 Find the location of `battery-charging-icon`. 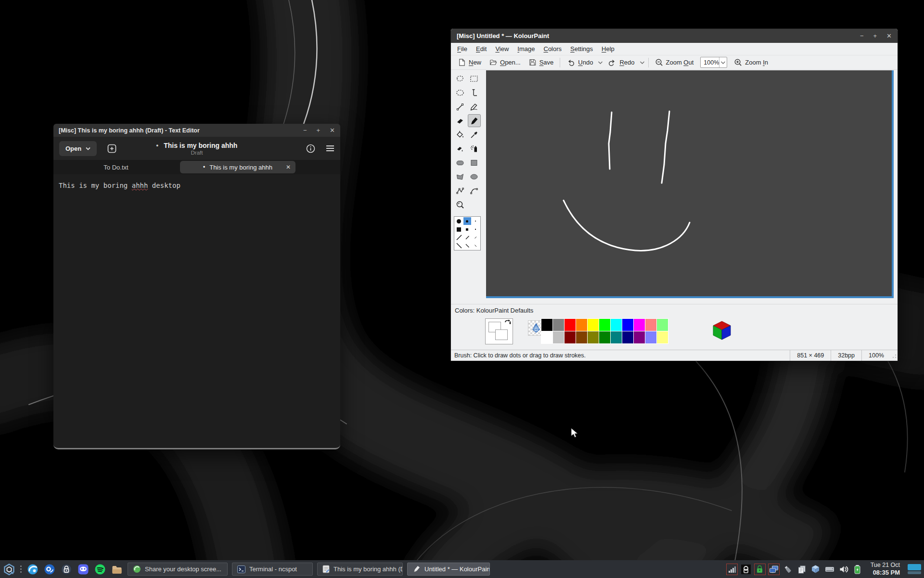

battery-charging-icon is located at coordinates (858, 569).